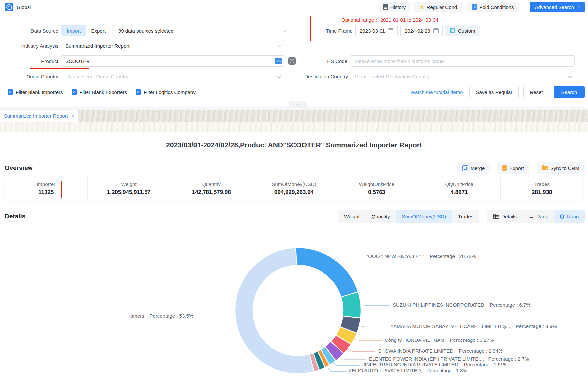 The height and width of the screenshot is (378, 588). Describe the element at coordinates (474, 7) in the screenshot. I see `fold-icon` at that location.